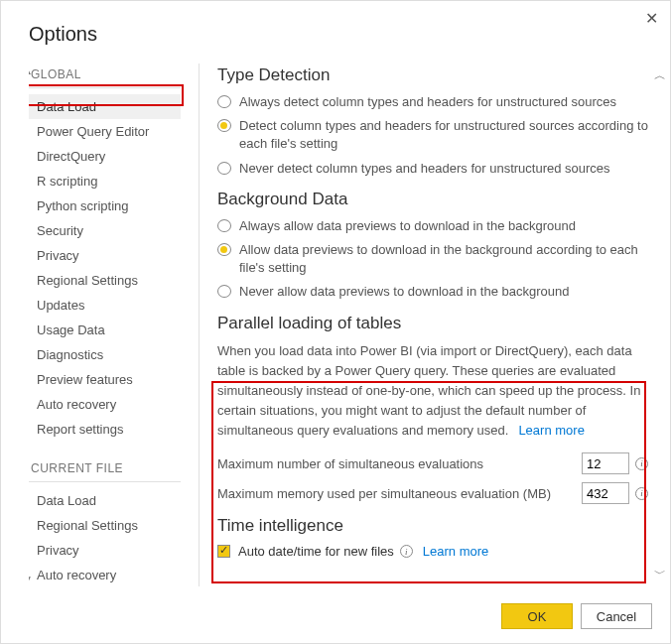 Image resolution: width=671 pixels, height=644 pixels. What do you see at coordinates (105, 379) in the screenshot?
I see `sidebar-item-preview-features: Preview features` at bounding box center [105, 379].